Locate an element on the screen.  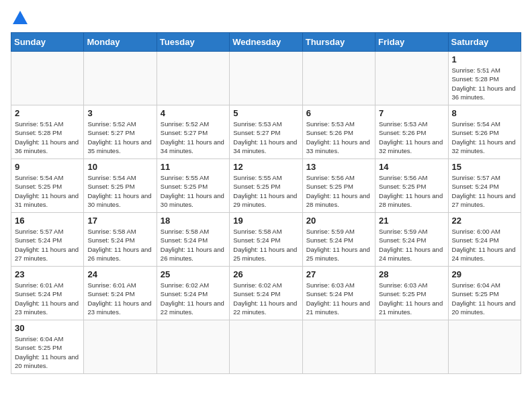
day-number: 29 is located at coordinates (485, 274).